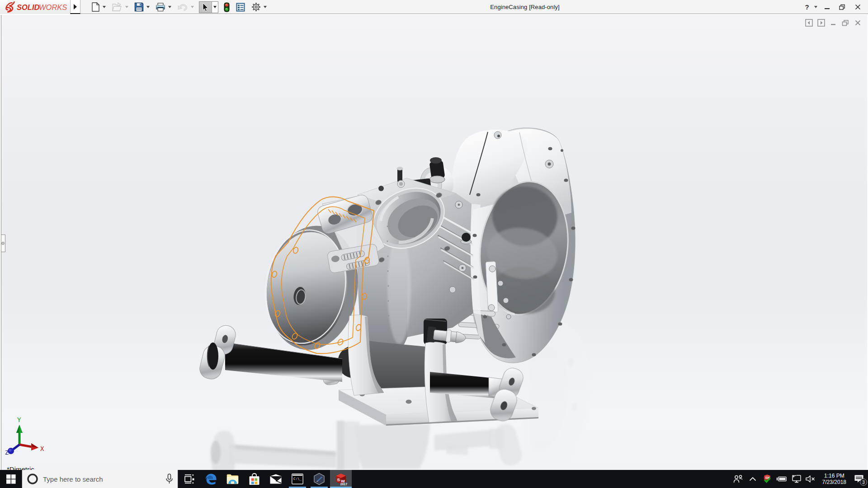  Describe the element at coordinates (842, 7) in the screenshot. I see `restore-button` at that location.